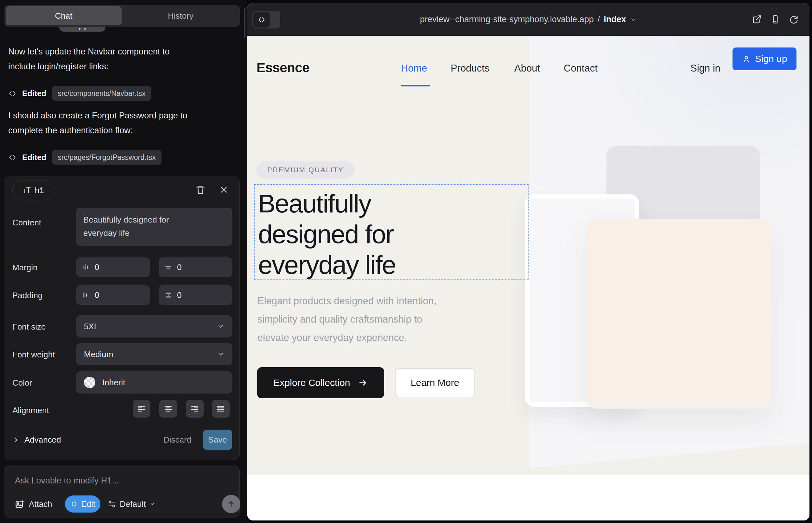 This screenshot has width=812, height=523. Describe the element at coordinates (507, 20) in the screenshot. I see `url-host: preview--charming-site-symphony.lovable.…` at that location.